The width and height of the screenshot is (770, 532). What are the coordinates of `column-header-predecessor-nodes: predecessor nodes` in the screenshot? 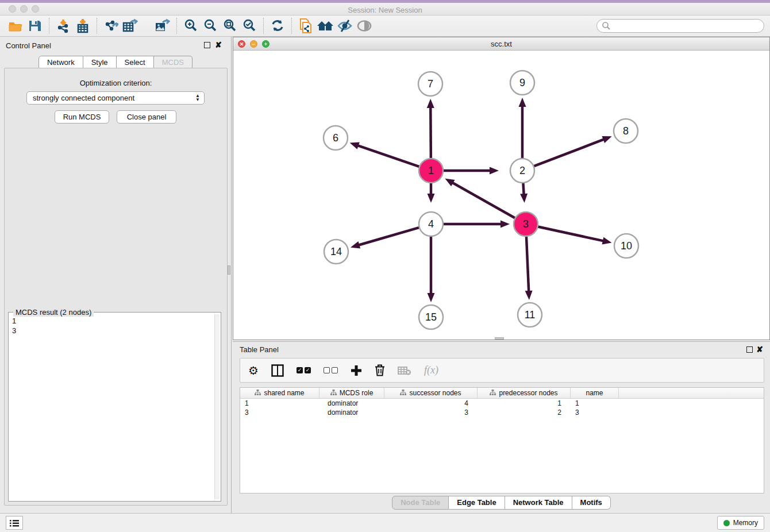 It's located at (524, 393).